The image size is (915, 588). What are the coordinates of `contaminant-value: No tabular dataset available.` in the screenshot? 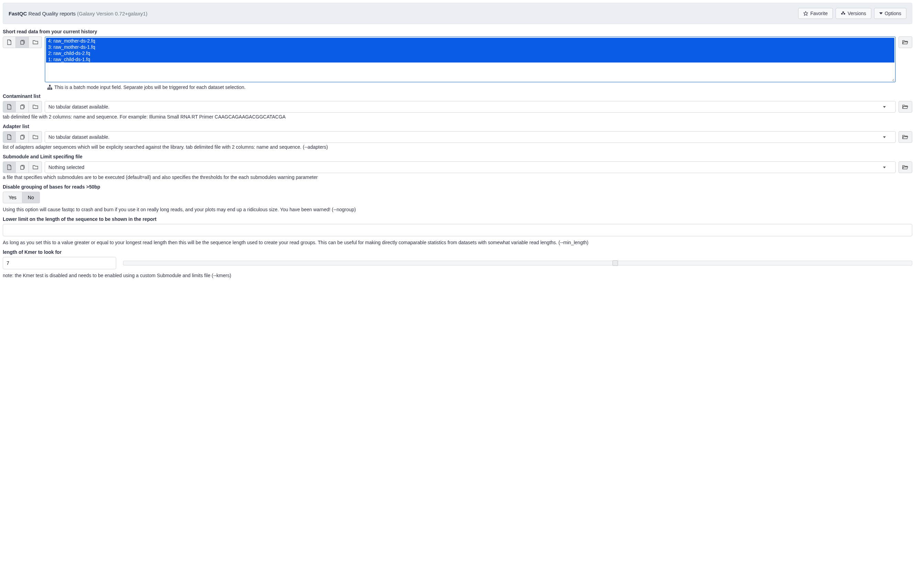 It's located at (79, 107).